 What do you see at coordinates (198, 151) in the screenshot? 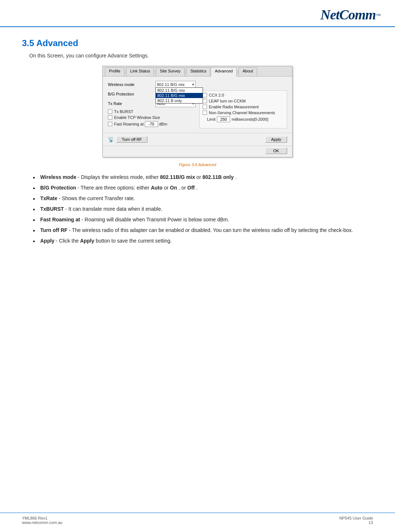
I see `dialog-ok-row: OK` at bounding box center [198, 151].